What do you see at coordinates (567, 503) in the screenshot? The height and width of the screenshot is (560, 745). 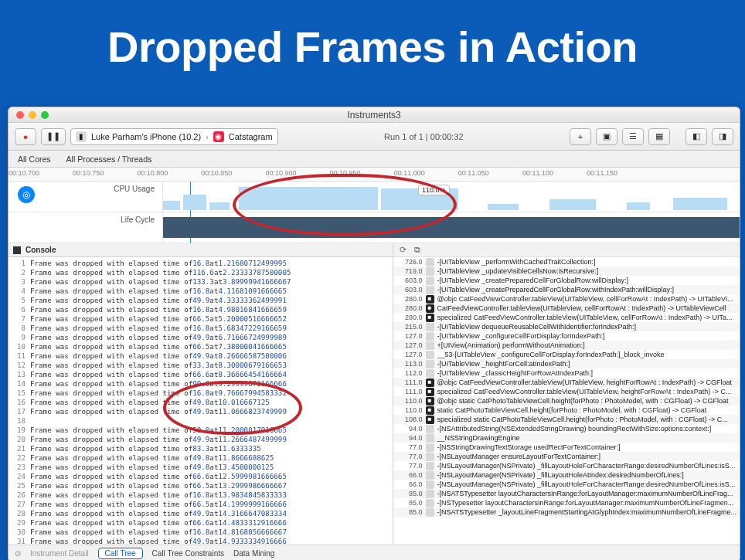 I see `stack-row: 85.0-[NSTypesetter layoutCharactersInRan…` at bounding box center [567, 503].